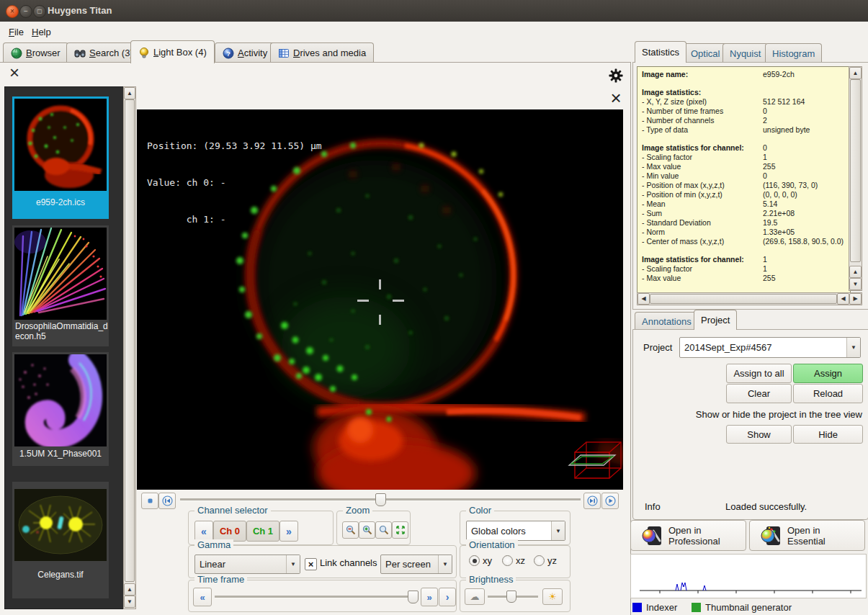 The height and width of the screenshot is (615, 868). I want to click on scroll-right-icon: ▶, so click(856, 299).